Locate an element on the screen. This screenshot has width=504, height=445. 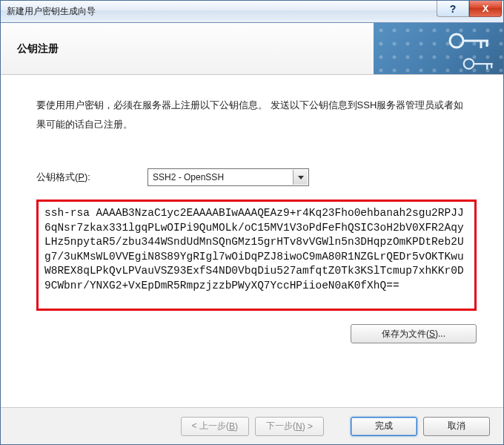
help-button: ? is located at coordinates (453, 9).